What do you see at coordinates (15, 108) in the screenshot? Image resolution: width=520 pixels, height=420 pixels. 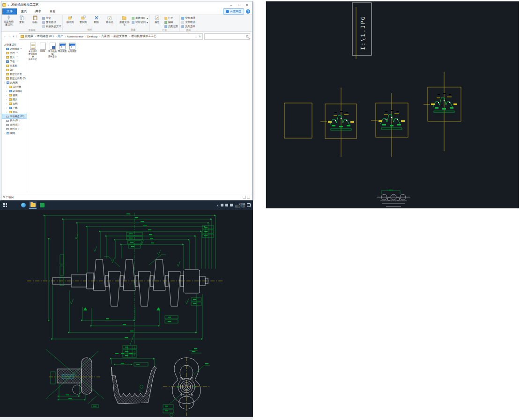 I see `sidebar-item-downloads-pc: ›下载` at bounding box center [15, 108].